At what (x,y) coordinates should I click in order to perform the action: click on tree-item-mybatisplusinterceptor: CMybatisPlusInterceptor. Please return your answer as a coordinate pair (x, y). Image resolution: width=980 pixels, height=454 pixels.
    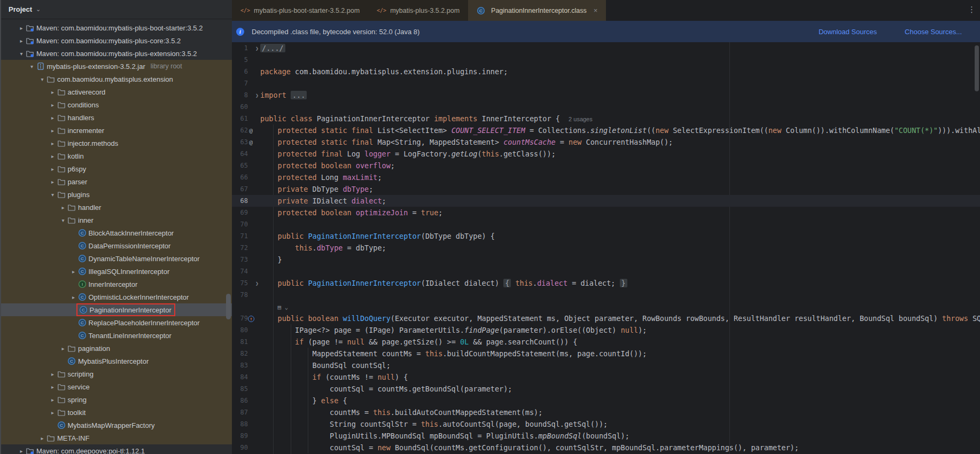
    Looking at the image, I should click on (116, 361).